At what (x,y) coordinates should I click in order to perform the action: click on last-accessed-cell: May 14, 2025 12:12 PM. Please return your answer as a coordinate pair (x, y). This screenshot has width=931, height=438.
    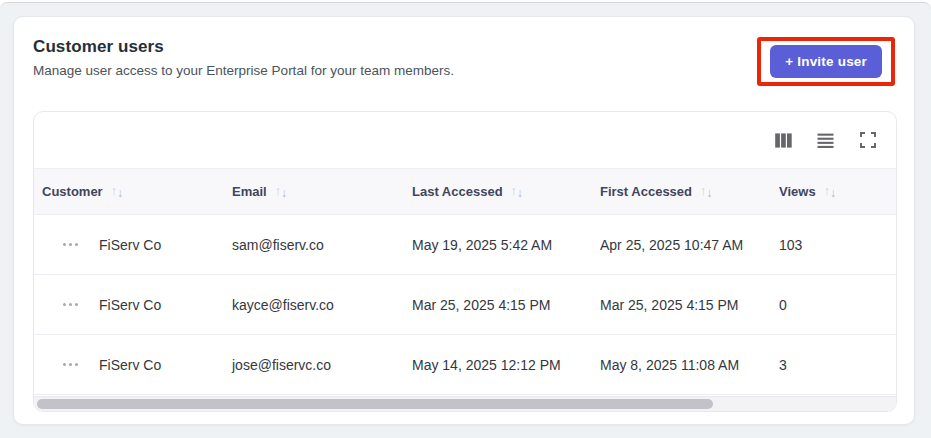
    Looking at the image, I should click on (506, 365).